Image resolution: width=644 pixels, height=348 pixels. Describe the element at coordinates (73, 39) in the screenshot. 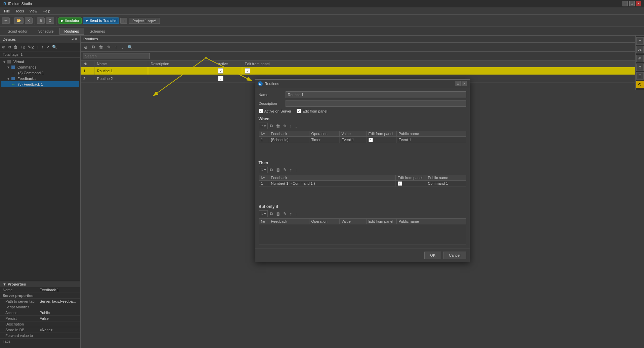

I see `devices-collapse-icon: ◂` at that location.